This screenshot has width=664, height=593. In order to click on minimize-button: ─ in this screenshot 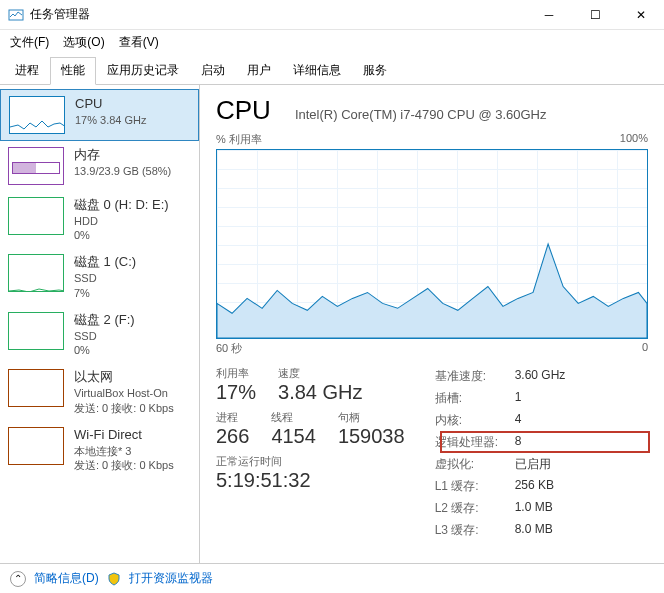, I will do `click(549, 15)`.